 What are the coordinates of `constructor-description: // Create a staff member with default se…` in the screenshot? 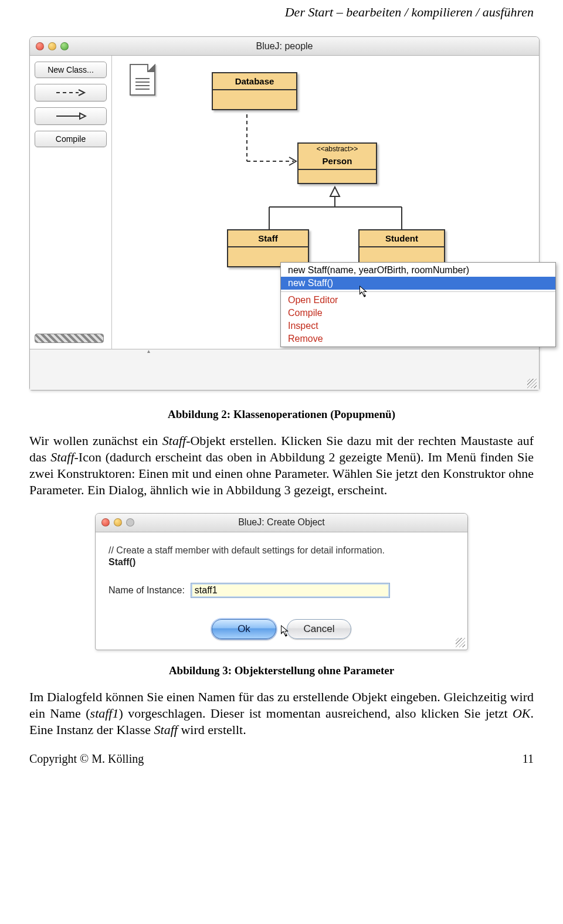 It's located at (282, 551).